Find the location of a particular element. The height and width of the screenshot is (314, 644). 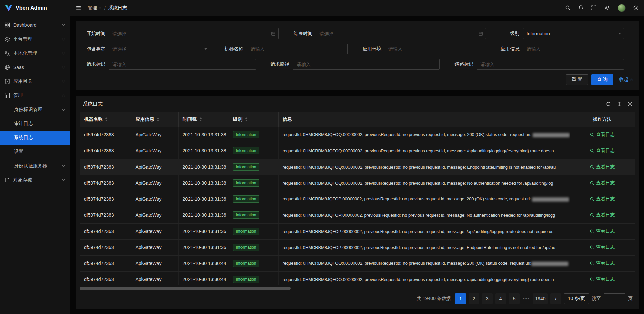

filter-field-request-path: 请求路径 is located at coordinates (358, 64).